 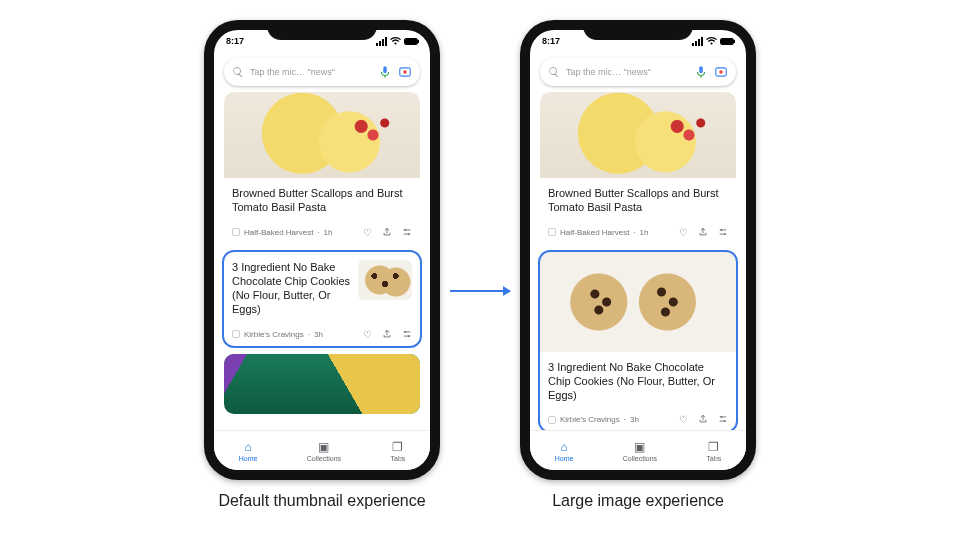 What do you see at coordinates (638, 341) in the screenshot?
I see `card-cookies-large: 3 Ingredient No Bake Chocolate Chip Cook…` at bounding box center [638, 341].